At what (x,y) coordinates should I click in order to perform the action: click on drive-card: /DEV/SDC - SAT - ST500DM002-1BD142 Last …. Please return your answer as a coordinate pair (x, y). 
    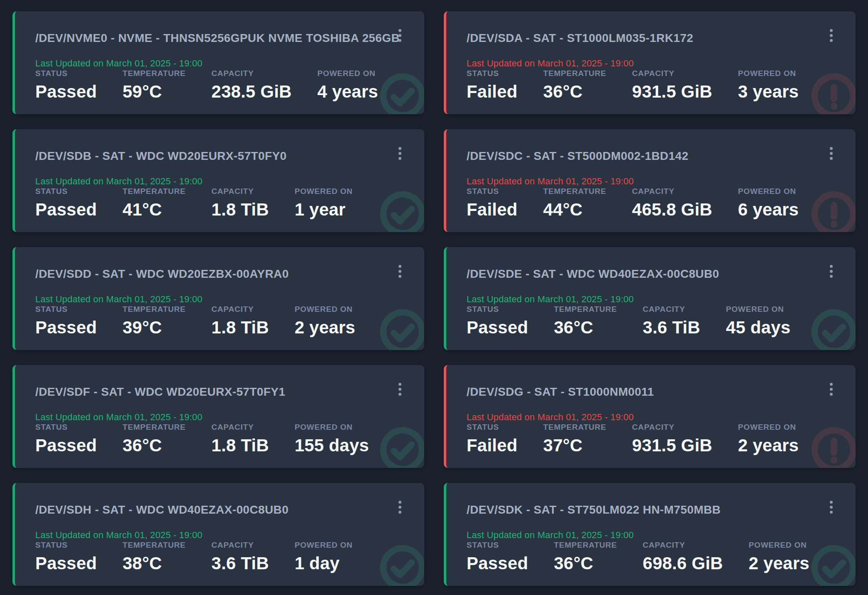
    Looking at the image, I should click on (650, 181).